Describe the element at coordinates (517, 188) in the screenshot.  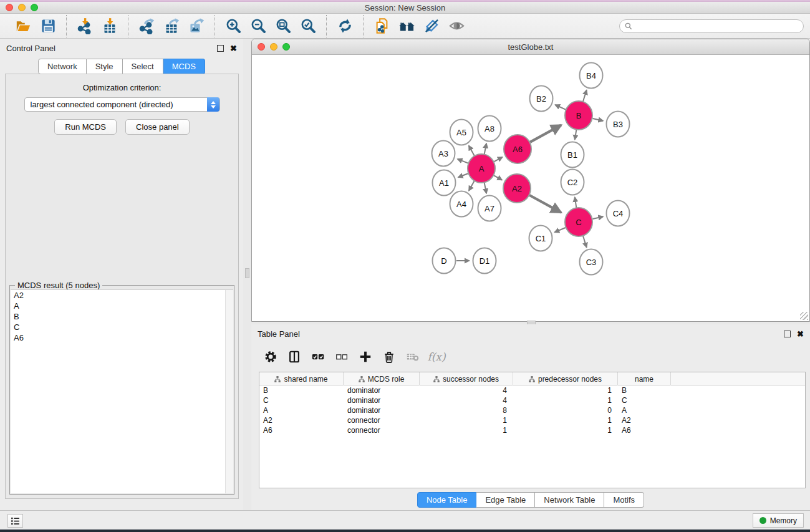
I see `node-A2: A2` at that location.